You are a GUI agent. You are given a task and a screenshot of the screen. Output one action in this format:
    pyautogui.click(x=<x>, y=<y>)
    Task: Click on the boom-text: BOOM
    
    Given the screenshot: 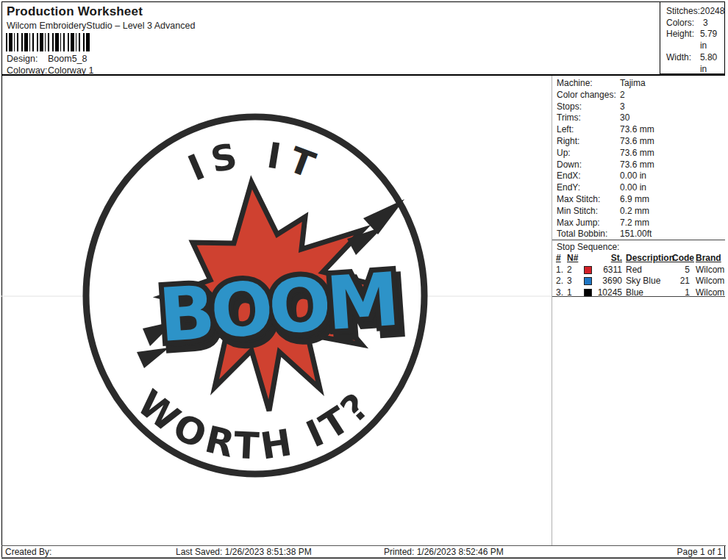 What is the action you would take?
    pyautogui.click(x=276, y=307)
    